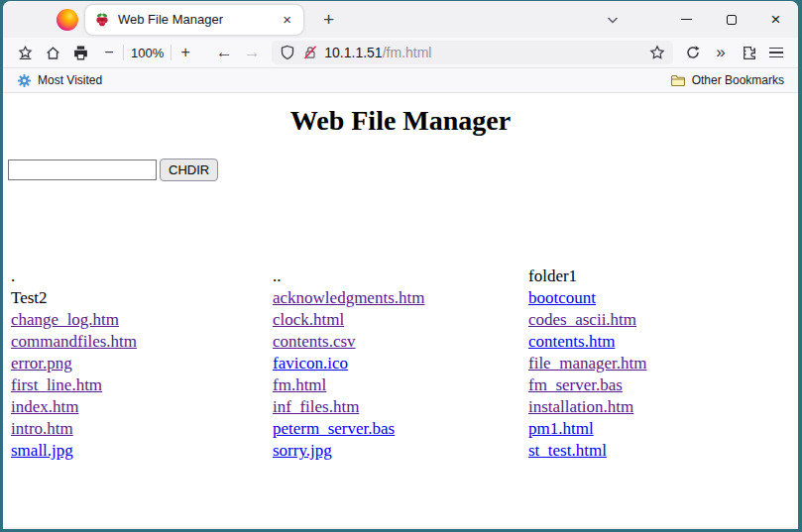 The height and width of the screenshot is (532, 802). Describe the element at coordinates (147, 53) in the screenshot. I see `zoom-level: 100%` at that location.